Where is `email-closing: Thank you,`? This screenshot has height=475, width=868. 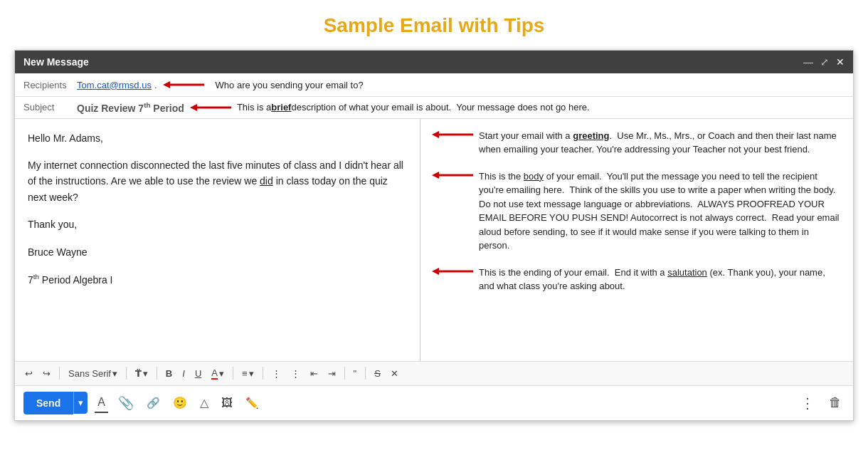 email-closing: Thank you, is located at coordinates (218, 224).